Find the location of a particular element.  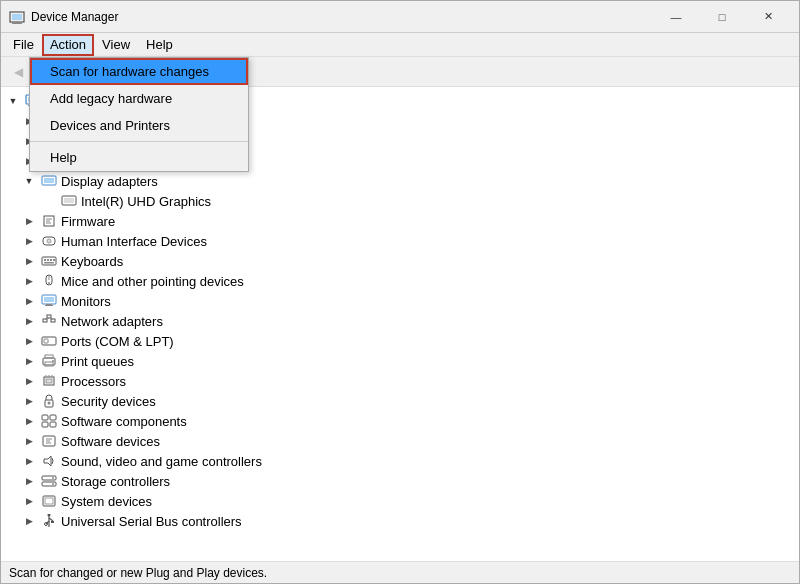

tree-item-processors: ▶ Processors is located at coordinates (400, 381).